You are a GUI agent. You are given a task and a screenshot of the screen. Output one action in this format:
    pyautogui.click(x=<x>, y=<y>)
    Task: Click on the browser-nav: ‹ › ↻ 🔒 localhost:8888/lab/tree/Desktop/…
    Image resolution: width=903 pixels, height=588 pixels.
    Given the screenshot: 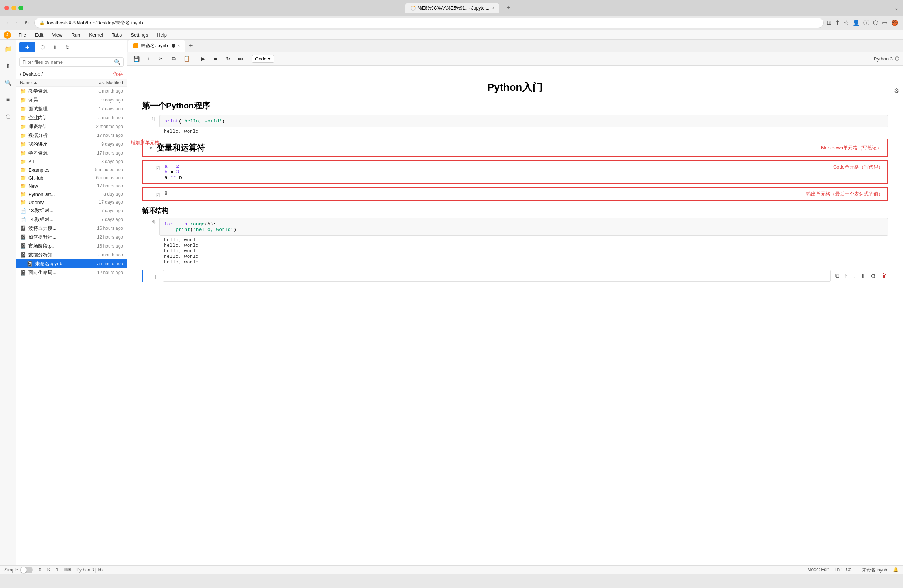 What is the action you would take?
    pyautogui.click(x=452, y=23)
    